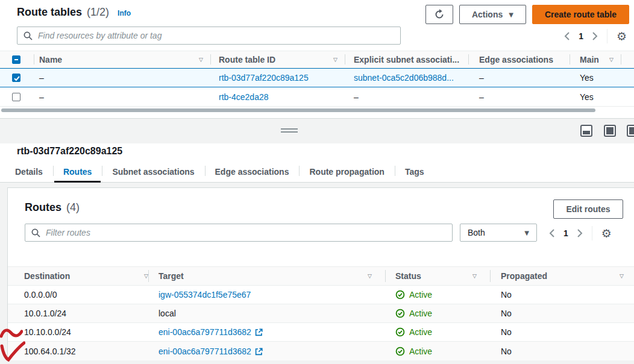 The height and width of the screenshot is (364, 634). Describe the element at coordinates (598, 131) in the screenshot. I see `panel-size-buttons` at that location.